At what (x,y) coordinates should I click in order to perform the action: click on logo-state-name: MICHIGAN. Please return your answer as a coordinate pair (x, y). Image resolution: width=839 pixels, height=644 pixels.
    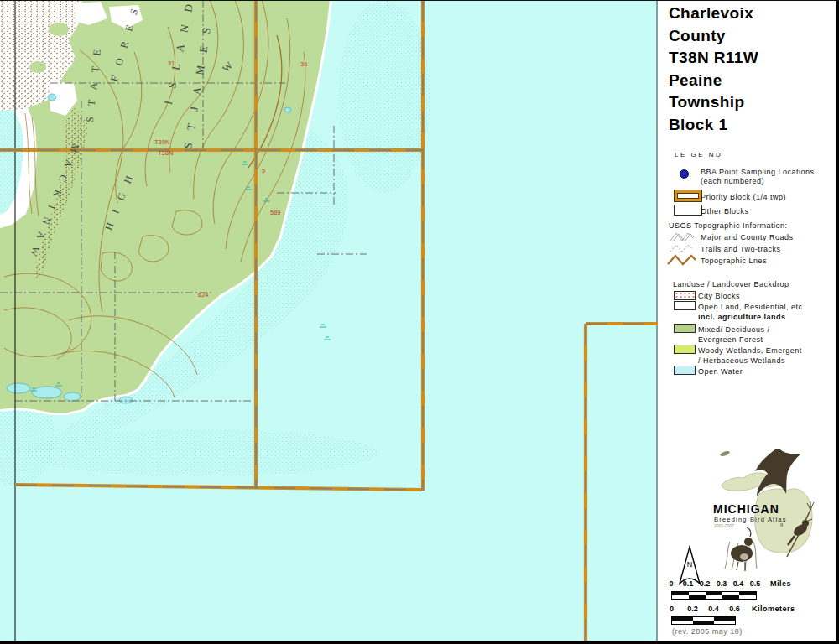
    Looking at the image, I should click on (747, 509).